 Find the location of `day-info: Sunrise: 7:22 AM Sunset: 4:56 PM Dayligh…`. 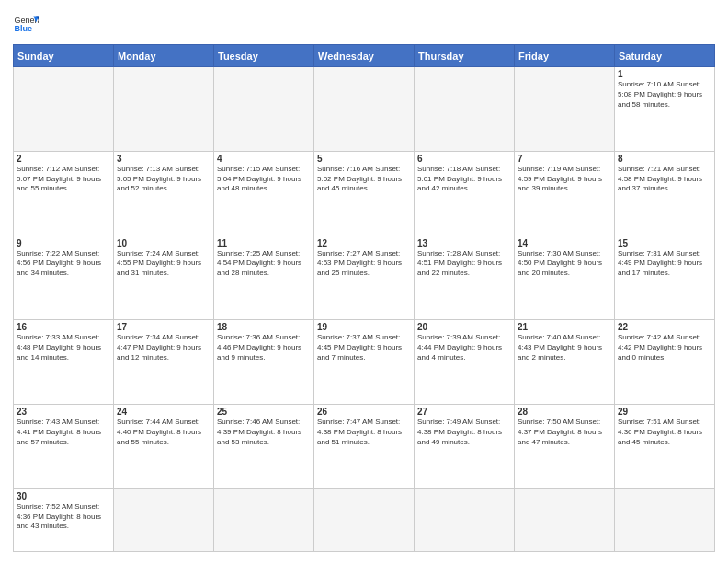

day-info: Sunrise: 7:22 AM Sunset: 4:56 PM Dayligh… is located at coordinates (63, 264).